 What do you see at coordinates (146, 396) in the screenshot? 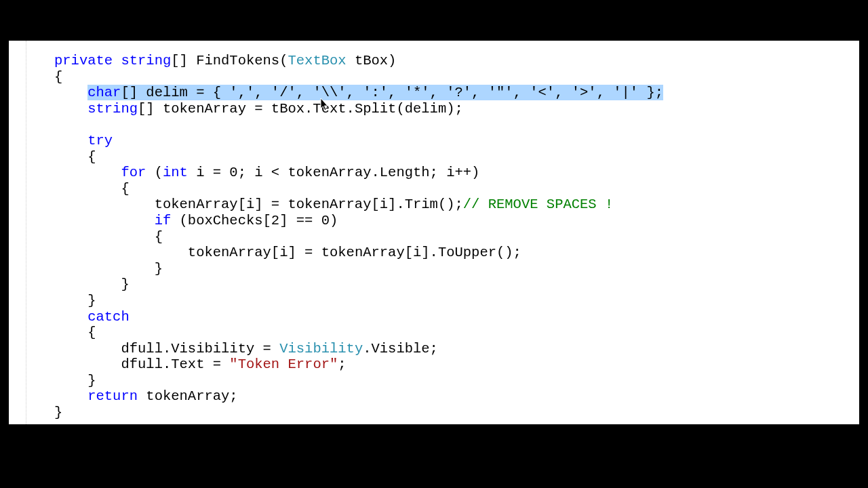
I see `code-line: return tokenArray;` at bounding box center [146, 396].